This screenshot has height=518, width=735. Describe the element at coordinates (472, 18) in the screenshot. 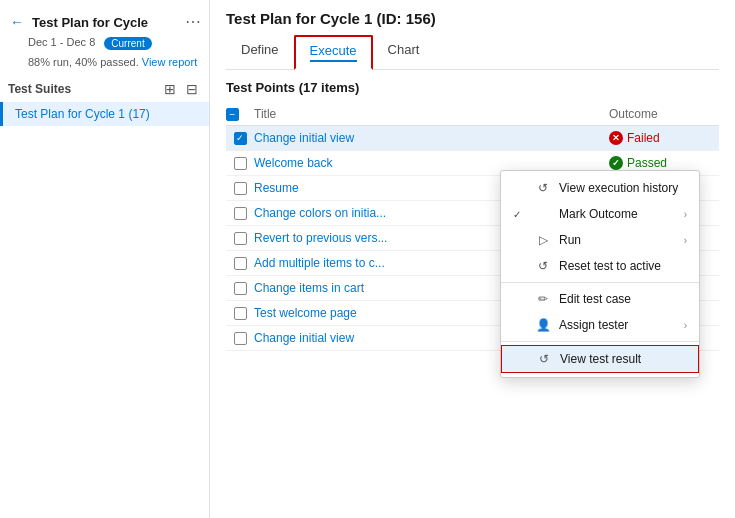

I see `main-title: Test Plan for Cycle 1 (ID: 156)` at that location.